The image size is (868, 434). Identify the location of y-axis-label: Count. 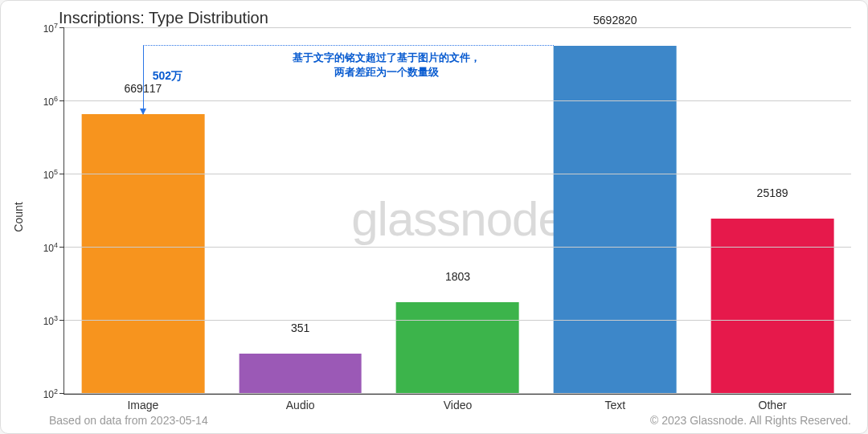
(18, 217).